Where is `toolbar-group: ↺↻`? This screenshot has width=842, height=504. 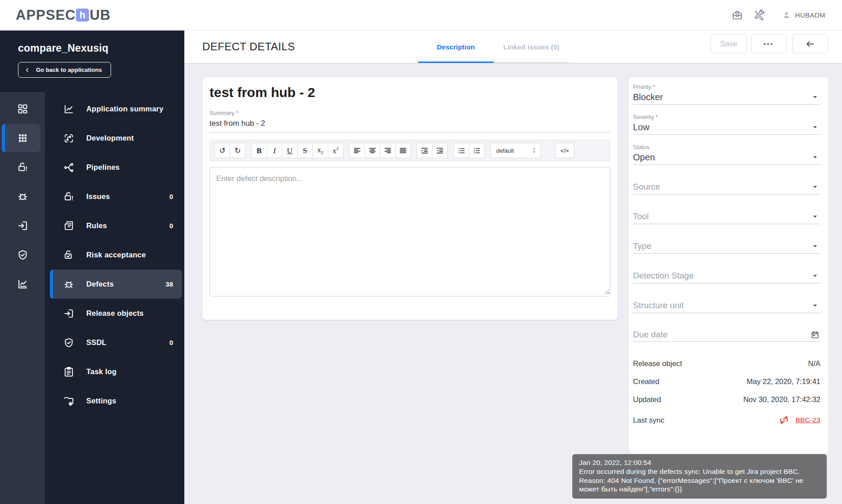 toolbar-group: ↺↻ is located at coordinates (230, 150).